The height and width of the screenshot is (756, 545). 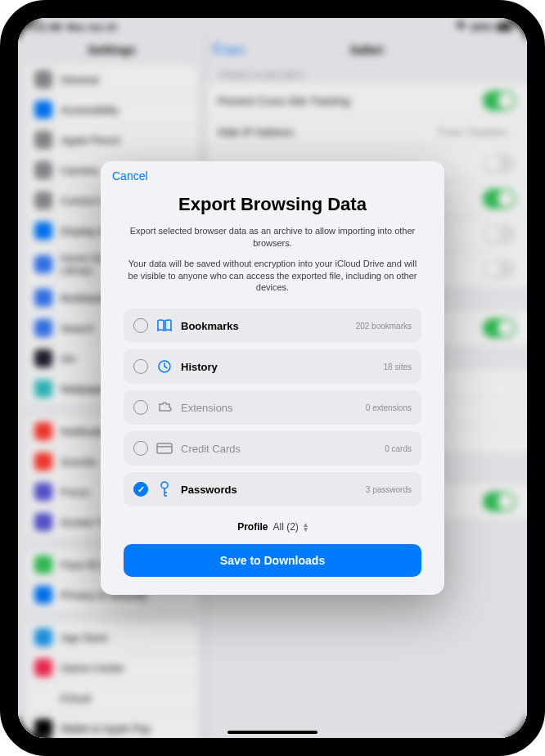 I want to click on modal-title: Export Browsing Data, so click(x=272, y=205).